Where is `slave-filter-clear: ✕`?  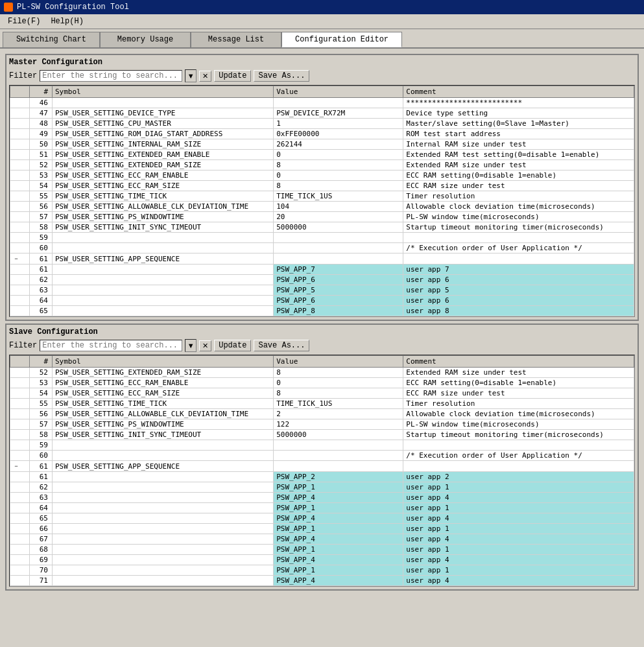
slave-filter-clear: ✕ is located at coordinates (205, 346).